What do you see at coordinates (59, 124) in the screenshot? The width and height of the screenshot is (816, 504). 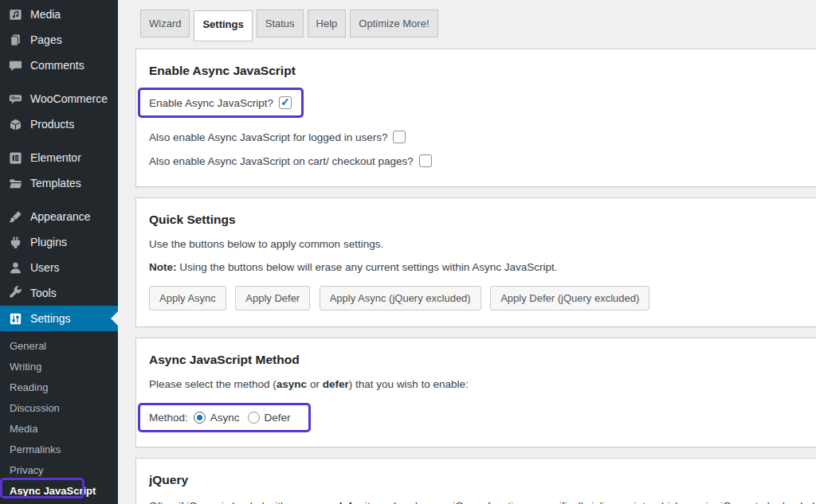 I see `sidebar-item-products: Products` at bounding box center [59, 124].